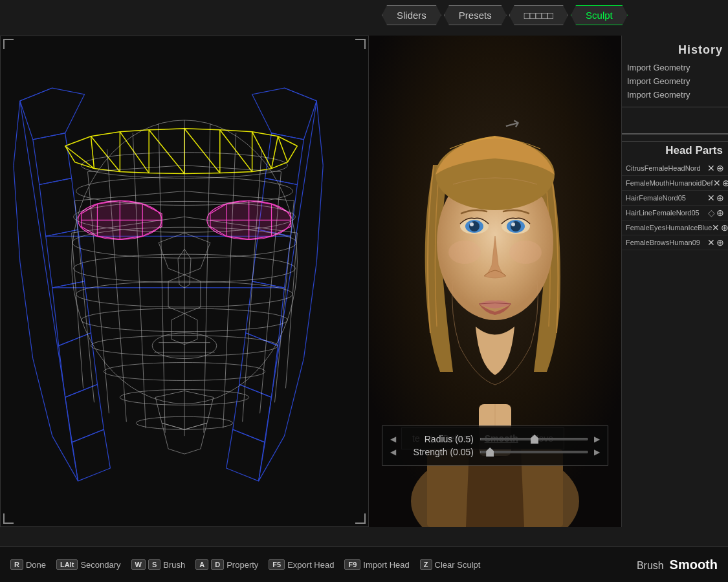 This screenshot has width=728, height=582. I want to click on head-part-citrus-icon1: ✕, so click(711, 168).